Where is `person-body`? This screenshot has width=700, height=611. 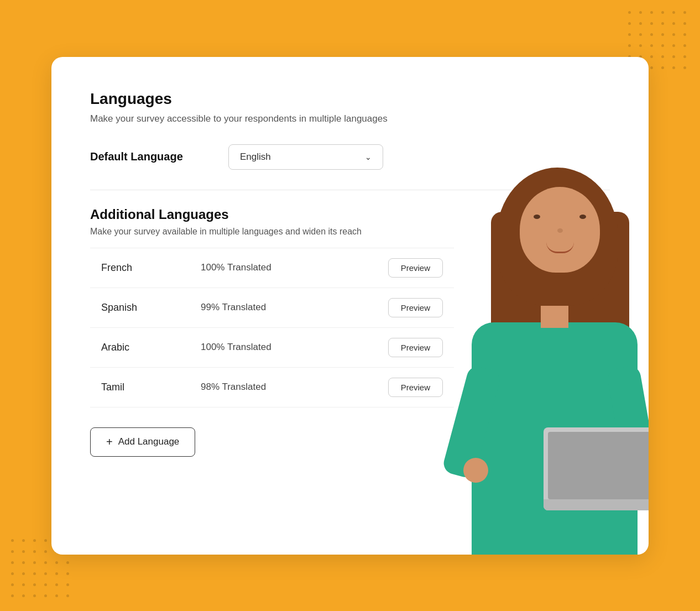
person-body is located at coordinates (555, 438).